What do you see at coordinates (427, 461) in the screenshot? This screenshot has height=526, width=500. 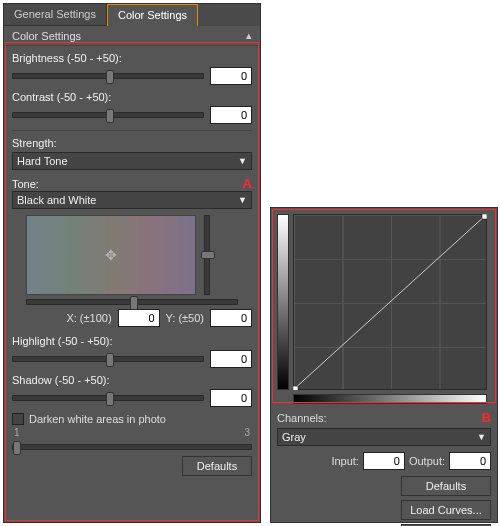 I see `output-label: Output:` at bounding box center [427, 461].